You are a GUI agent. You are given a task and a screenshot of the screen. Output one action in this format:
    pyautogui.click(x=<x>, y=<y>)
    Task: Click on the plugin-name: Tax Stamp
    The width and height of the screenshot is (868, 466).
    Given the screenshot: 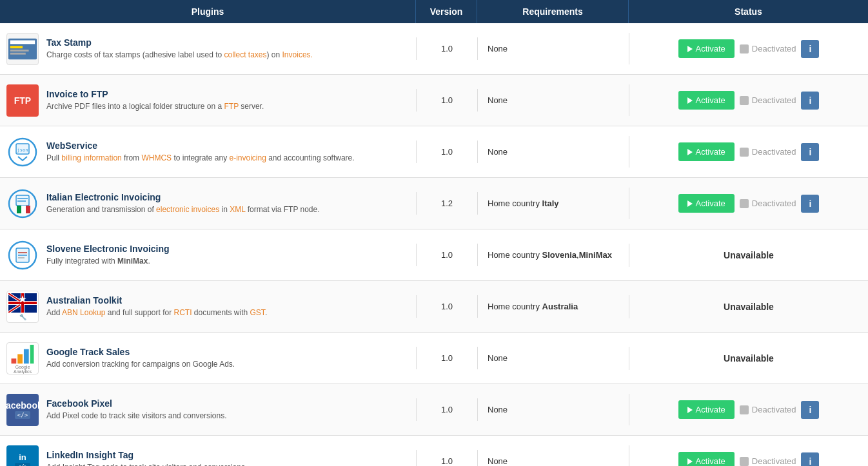 What is the action you would take?
    pyautogui.click(x=228, y=43)
    